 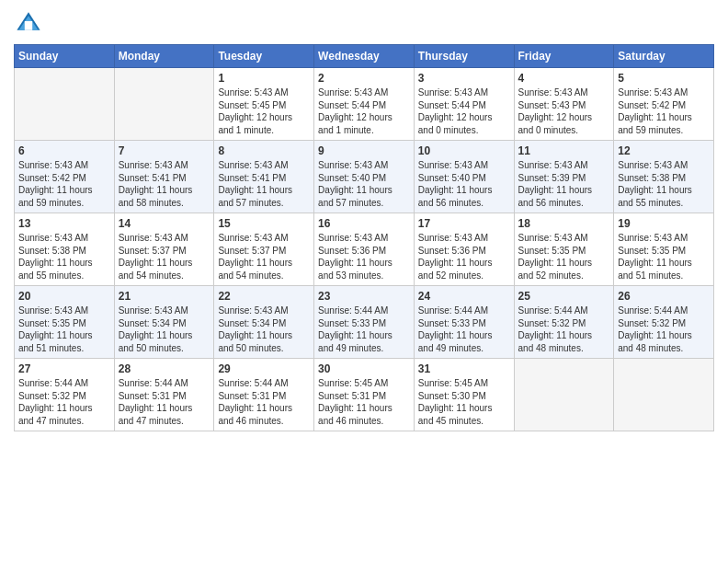 I want to click on calendar-cell: 15Sunrise: 5:43 AM Sunset: 5:37 PM Dayli…, so click(x=265, y=250).